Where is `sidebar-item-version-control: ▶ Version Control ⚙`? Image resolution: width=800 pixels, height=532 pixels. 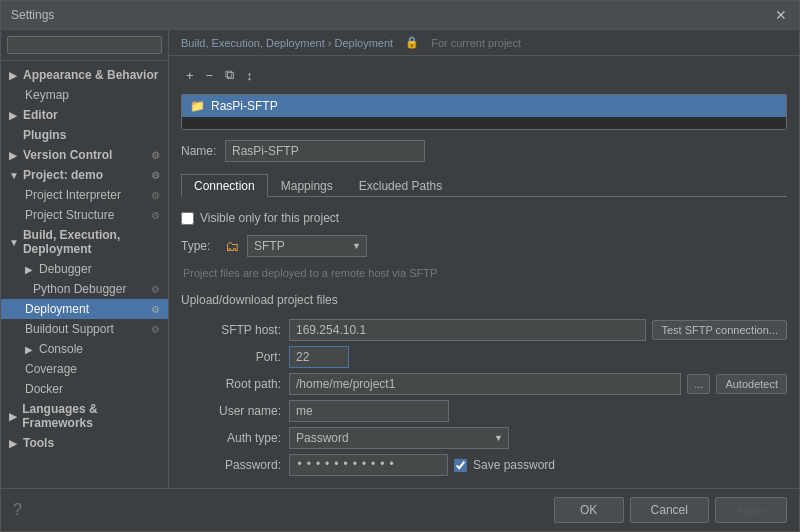
sidebar-item-version-control: ▶ Version Control ⚙ is located at coordinates (84, 155).